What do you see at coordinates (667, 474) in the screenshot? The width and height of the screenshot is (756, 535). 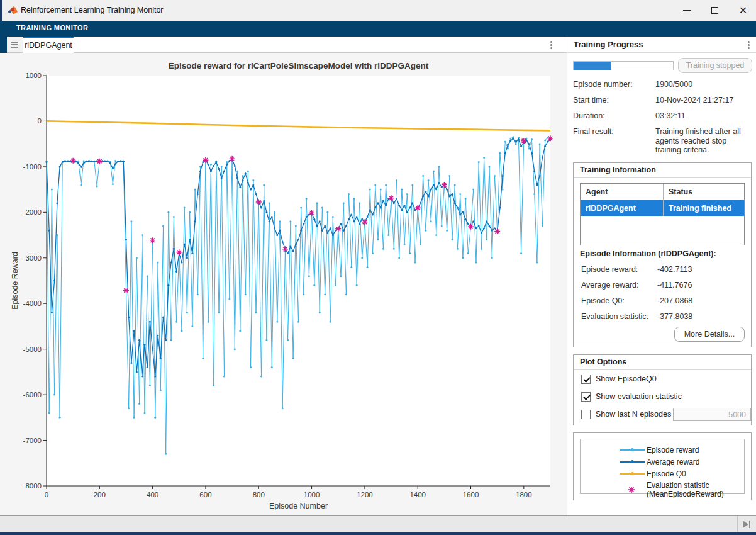 I see `legend-label: Episode Q0` at bounding box center [667, 474].